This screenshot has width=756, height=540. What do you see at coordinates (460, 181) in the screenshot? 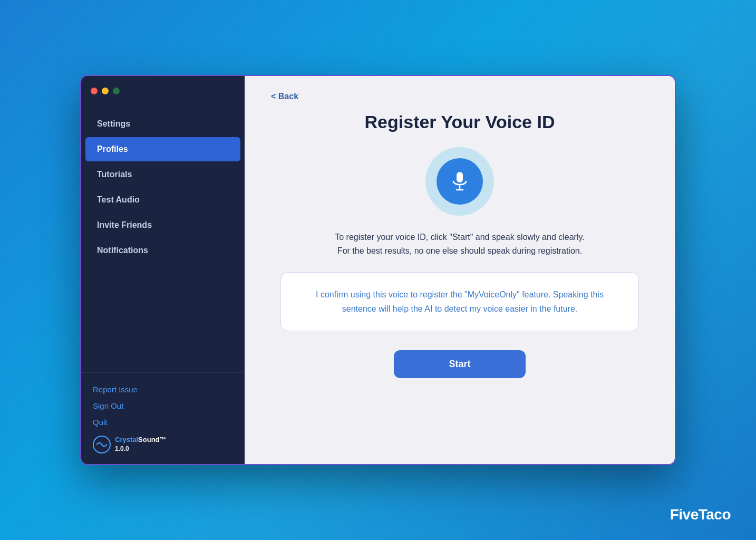
I see `microphone-icon` at bounding box center [460, 181].